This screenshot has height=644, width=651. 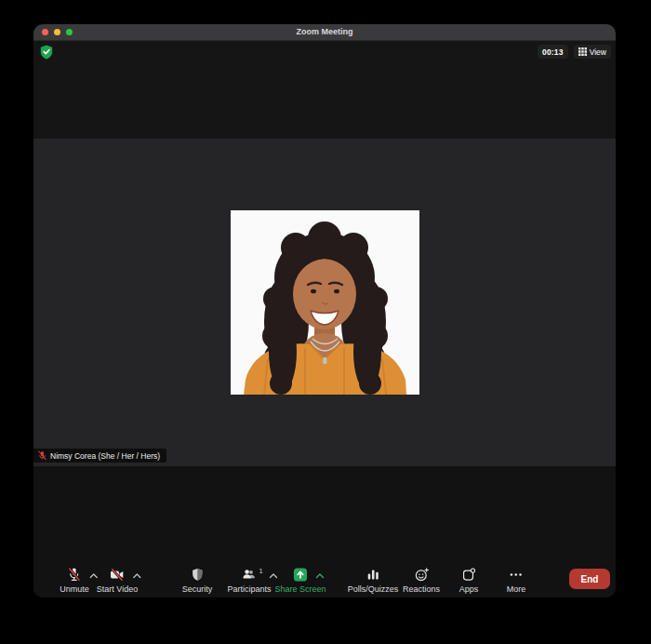 I want to click on bar-chart-icon, so click(x=374, y=575).